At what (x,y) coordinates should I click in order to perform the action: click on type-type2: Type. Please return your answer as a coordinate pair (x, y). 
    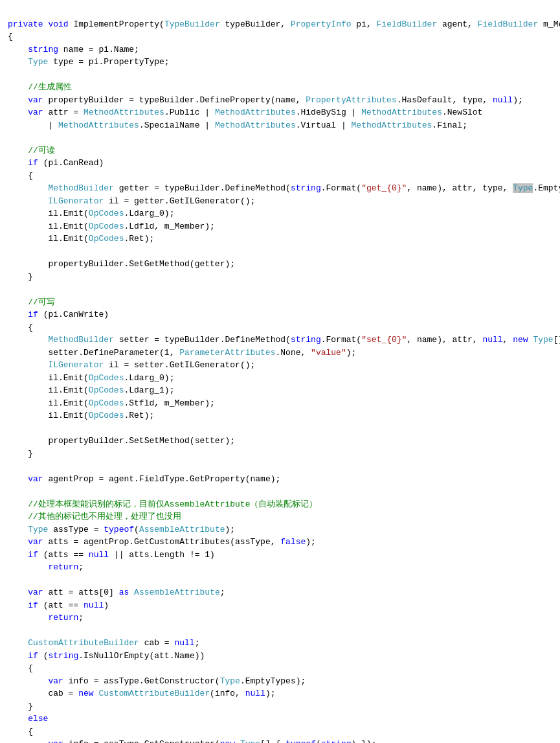
    Looking at the image, I should click on (543, 339).